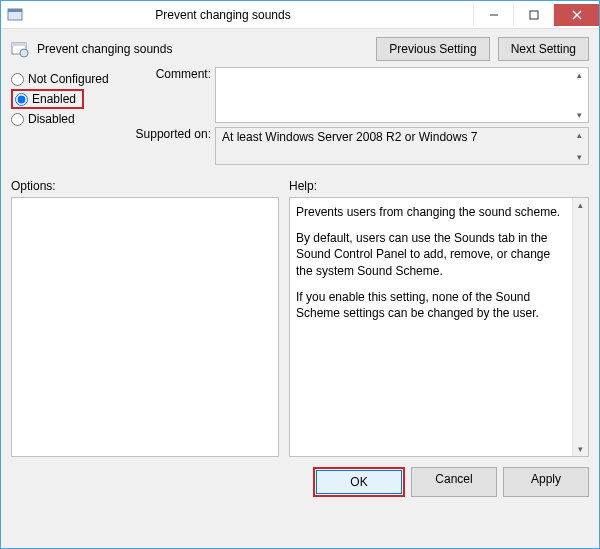 This screenshot has height=549, width=600. Describe the element at coordinates (67, 79) in the screenshot. I see `radio-not-configured: Not Configured` at that location.